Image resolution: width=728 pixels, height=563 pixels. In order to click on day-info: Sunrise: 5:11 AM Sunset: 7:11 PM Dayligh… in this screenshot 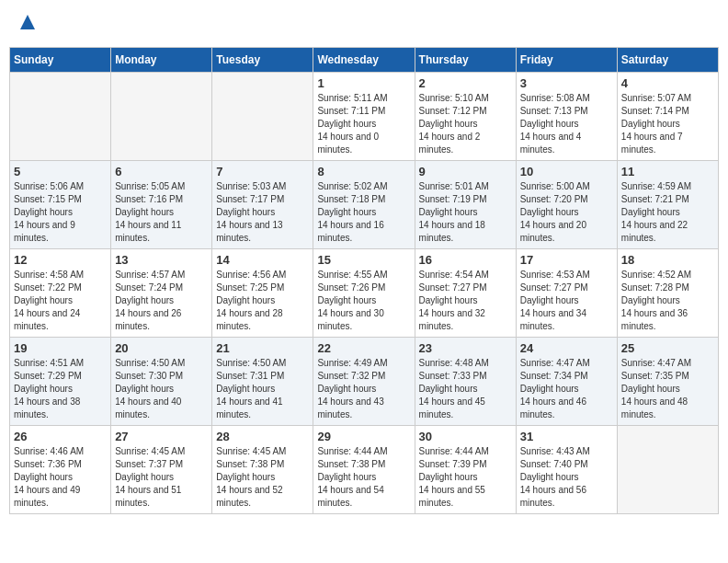, I will do `click(364, 124)`.